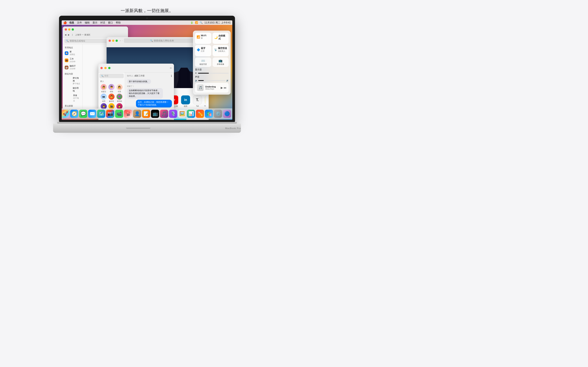  I want to click on cafe-sub: 22分钟, so click(73, 69).